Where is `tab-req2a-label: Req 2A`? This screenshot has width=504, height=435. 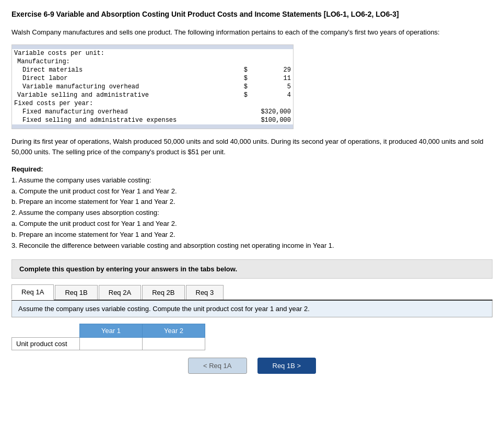
tab-req2a-label: Req 2A is located at coordinates (120, 293).